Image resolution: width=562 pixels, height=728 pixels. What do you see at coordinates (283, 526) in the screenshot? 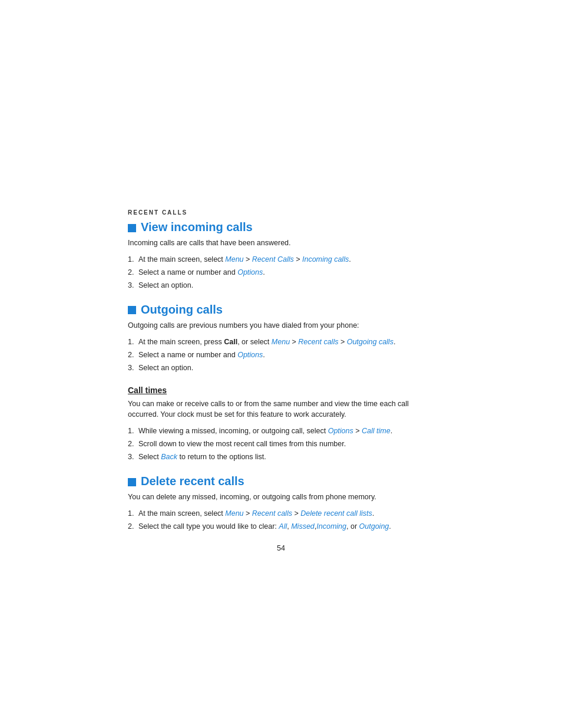
I see `all-link: All` at bounding box center [283, 526].